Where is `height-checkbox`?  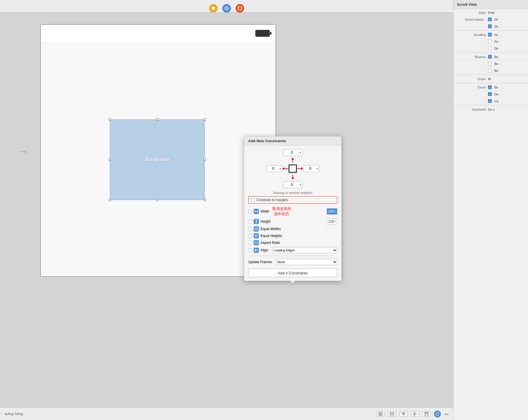 height-checkbox is located at coordinates (250, 222).